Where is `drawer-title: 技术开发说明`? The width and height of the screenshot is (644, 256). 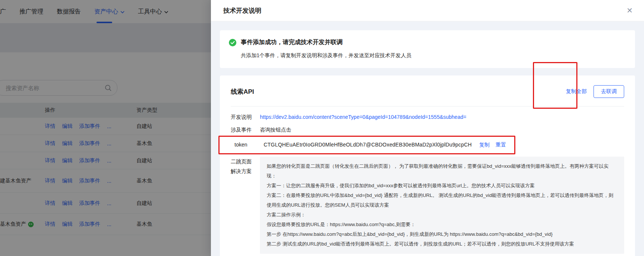 drawer-title: 技术开发说明 is located at coordinates (242, 10).